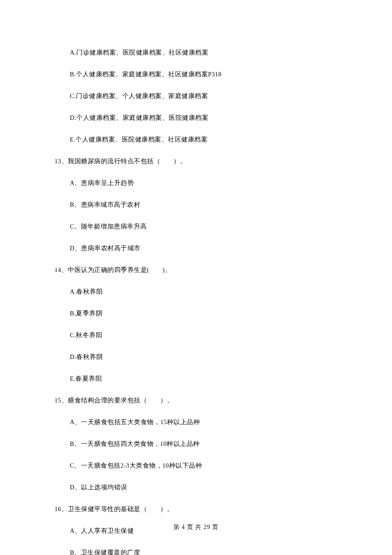  I want to click on q15-option-c: C、一天膳食包括2-3大类食物，10种以下品种, so click(196, 465).